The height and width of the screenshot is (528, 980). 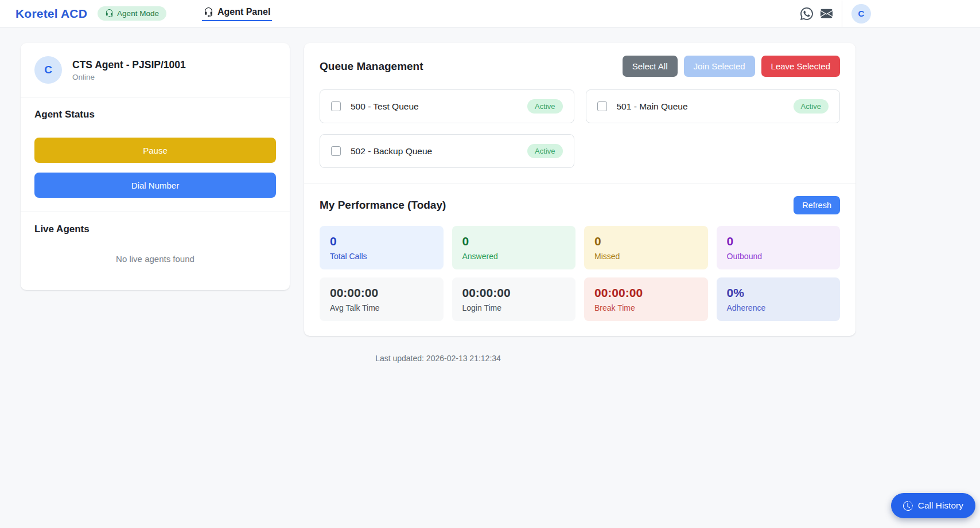 What do you see at coordinates (807, 14) in the screenshot?
I see `whatsapp-icon` at bounding box center [807, 14].